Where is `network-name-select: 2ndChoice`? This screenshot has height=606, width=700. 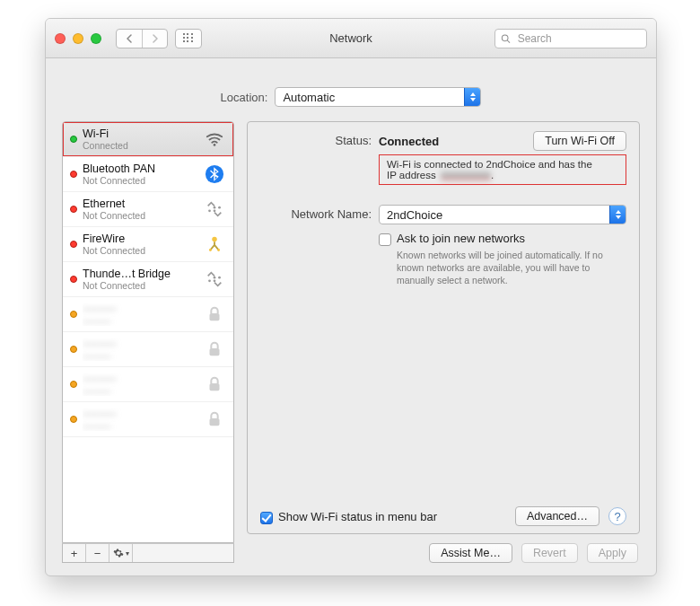
network-name-select: 2ndChoice is located at coordinates (503, 215).